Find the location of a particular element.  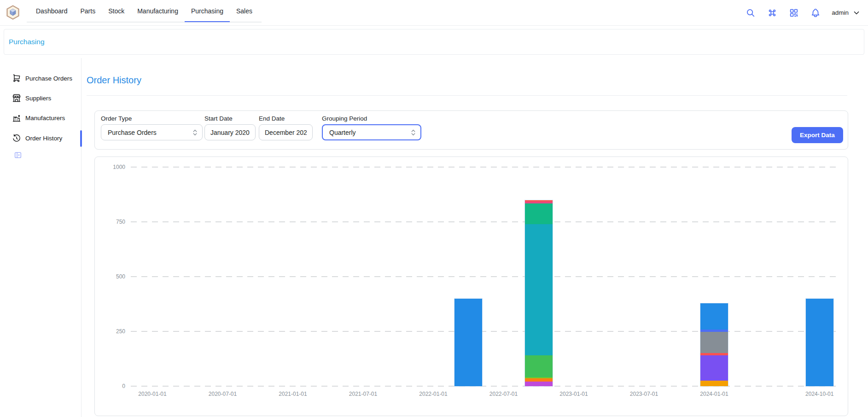

tab-stock: Stock is located at coordinates (116, 11).